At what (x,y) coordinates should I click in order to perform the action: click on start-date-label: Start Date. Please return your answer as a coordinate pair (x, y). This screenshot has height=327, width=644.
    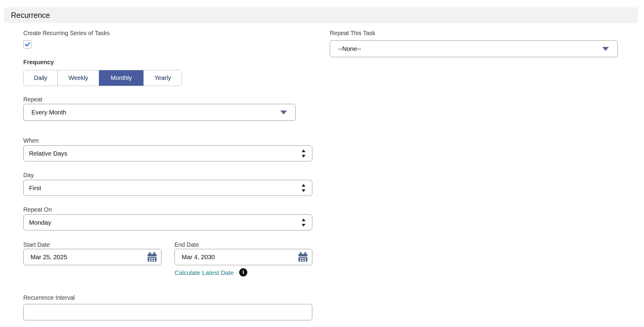
    Looking at the image, I should click on (37, 245).